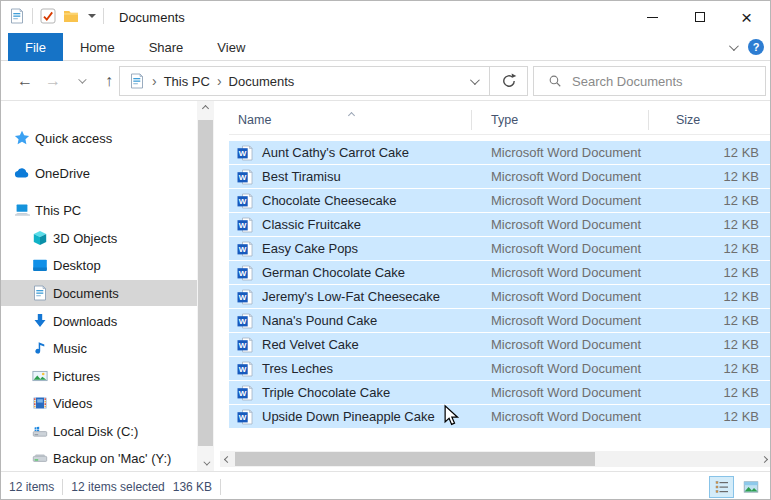 This screenshot has width=771, height=500. What do you see at coordinates (58, 210) in the screenshot?
I see `sidebar-item-label: This PC` at bounding box center [58, 210].